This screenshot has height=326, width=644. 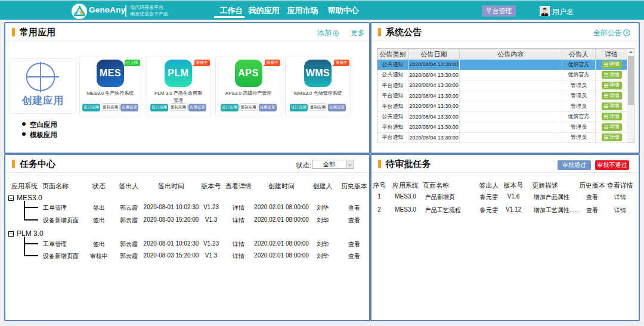 I want to click on template-app-option: 模板应用, so click(x=44, y=135).